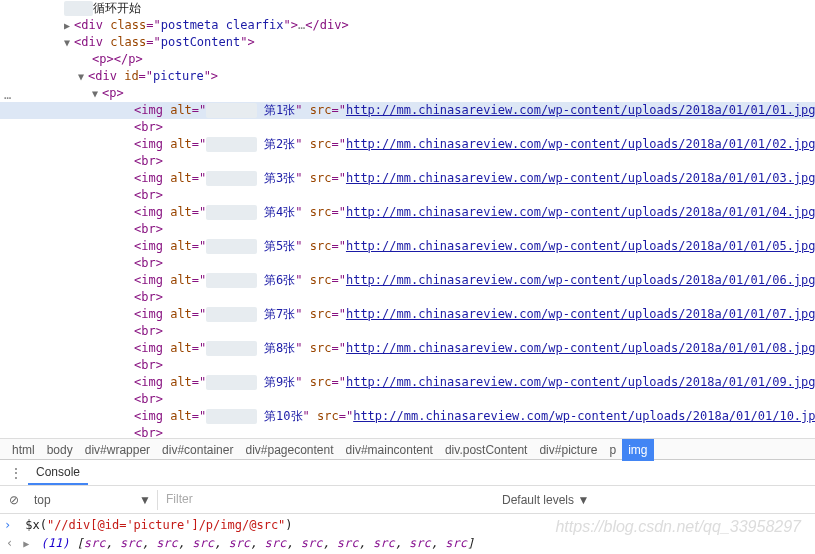 Image resolution: width=815 pixels, height=554 pixels. I want to click on clear-console-icon: ⊘, so click(14, 500).